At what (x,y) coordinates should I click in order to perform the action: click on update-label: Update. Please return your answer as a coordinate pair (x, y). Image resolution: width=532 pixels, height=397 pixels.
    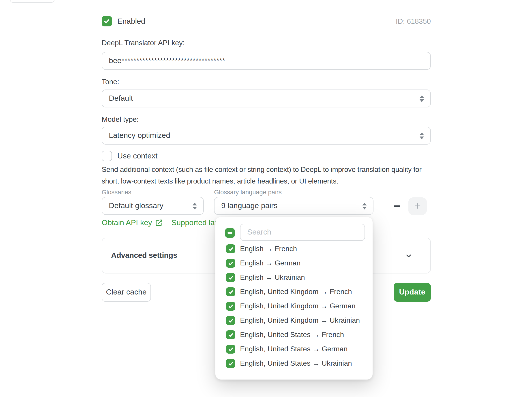
    Looking at the image, I should click on (412, 292).